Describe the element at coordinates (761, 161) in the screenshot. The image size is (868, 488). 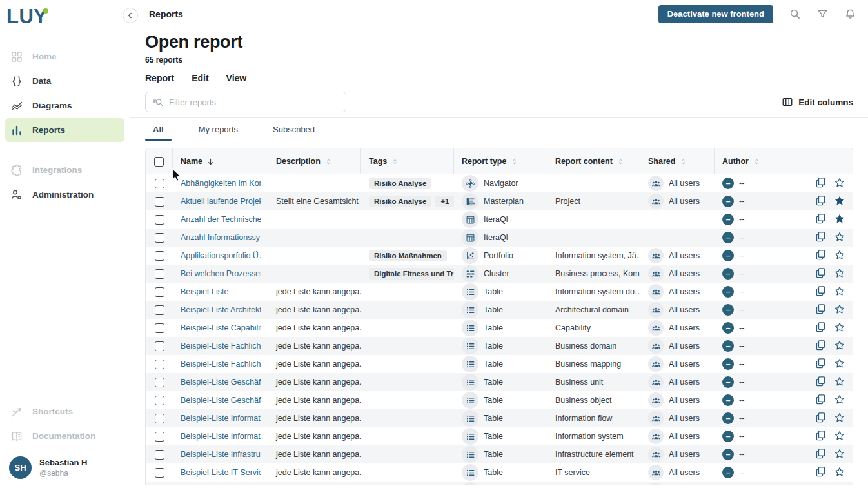
I see `column-header-author: Author` at that location.